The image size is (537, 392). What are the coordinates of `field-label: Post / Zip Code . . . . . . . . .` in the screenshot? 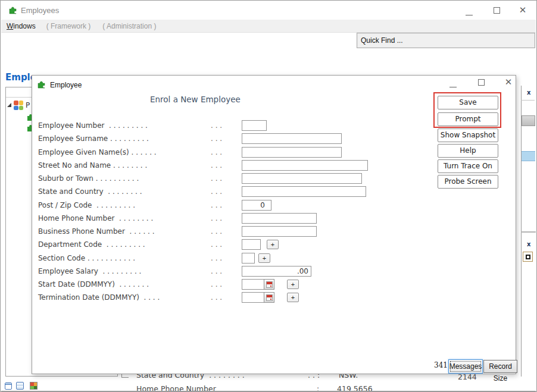 It's located at (87, 205).